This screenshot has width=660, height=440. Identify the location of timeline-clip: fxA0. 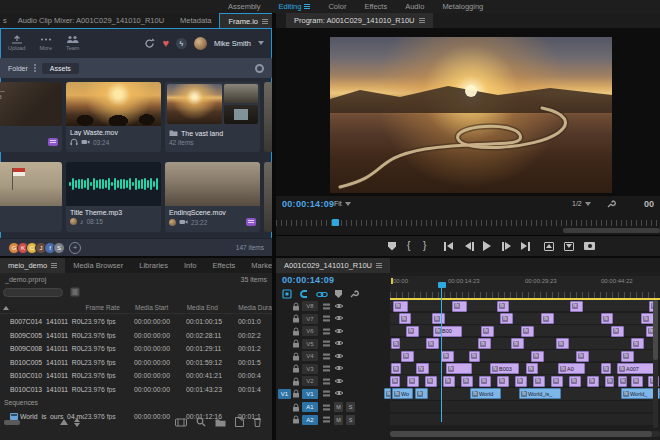
(572, 368).